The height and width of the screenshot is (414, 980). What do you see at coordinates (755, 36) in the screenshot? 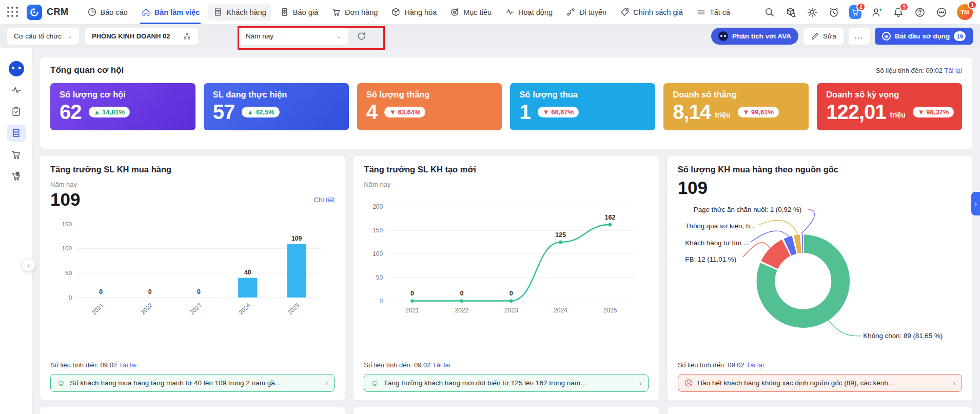
I see `analyze-with-ava-button: Phân tích với AVA` at bounding box center [755, 36].